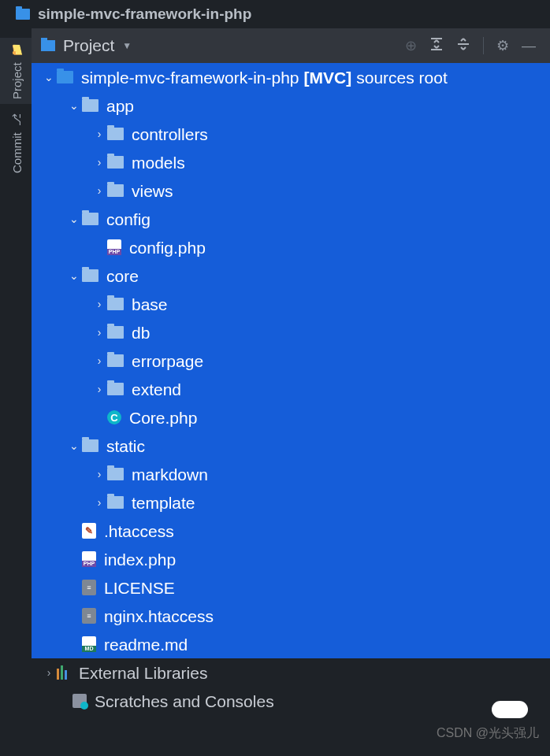 The image size is (550, 756). I want to click on project-icon, so click(48, 46).